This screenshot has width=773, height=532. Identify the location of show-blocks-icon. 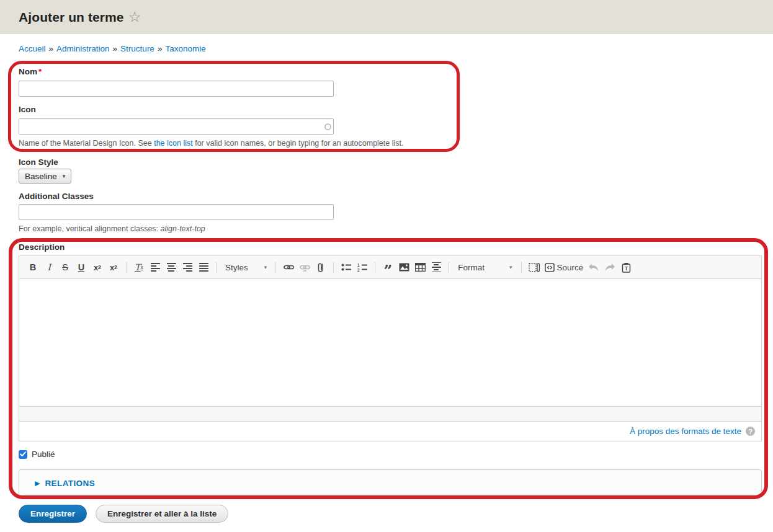
(534, 268).